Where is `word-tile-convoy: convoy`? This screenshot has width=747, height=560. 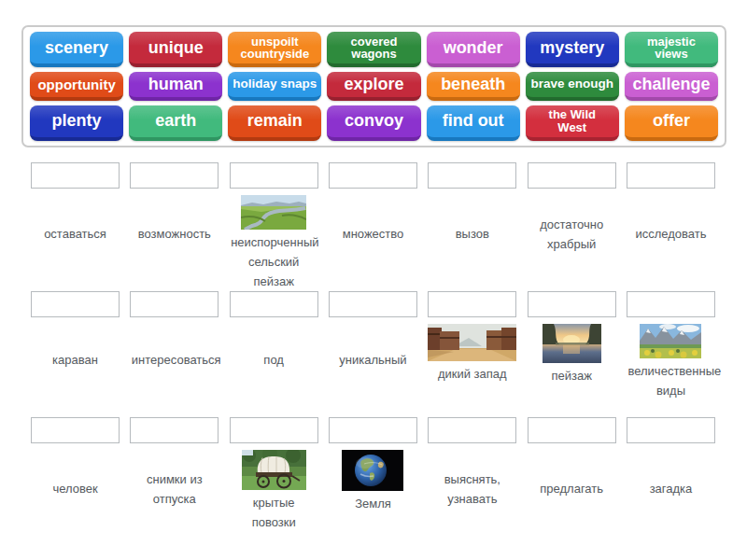 word-tile-convoy: convoy is located at coordinates (374, 123).